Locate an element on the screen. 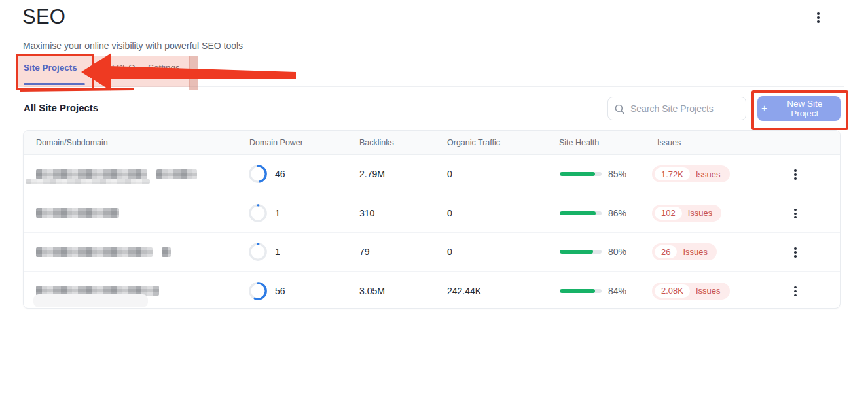 The image size is (868, 395). annotation-arrow-icon is located at coordinates (180, 72).